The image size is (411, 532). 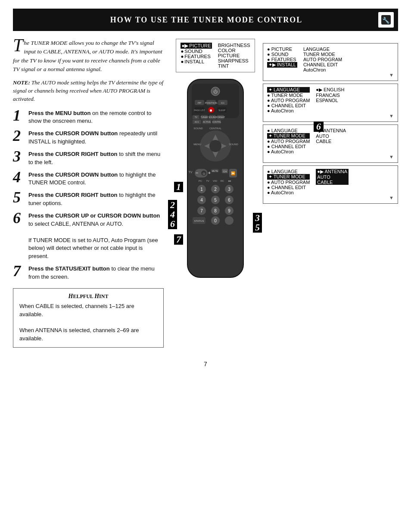 I want to click on step-overlay-6: 6, so click(x=319, y=127).